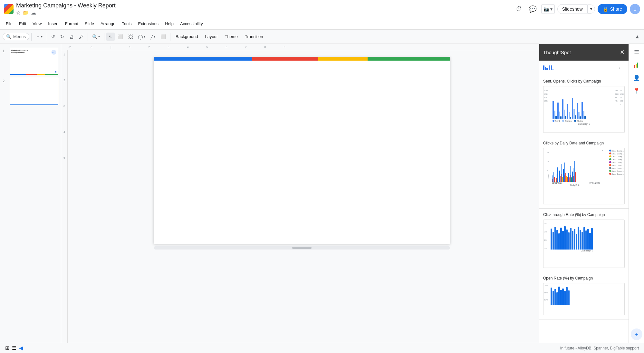 The width and height of the screenshot is (644, 353). What do you see at coordinates (587, 296) in the screenshot?
I see `chart4-bars` at bounding box center [587, 296].